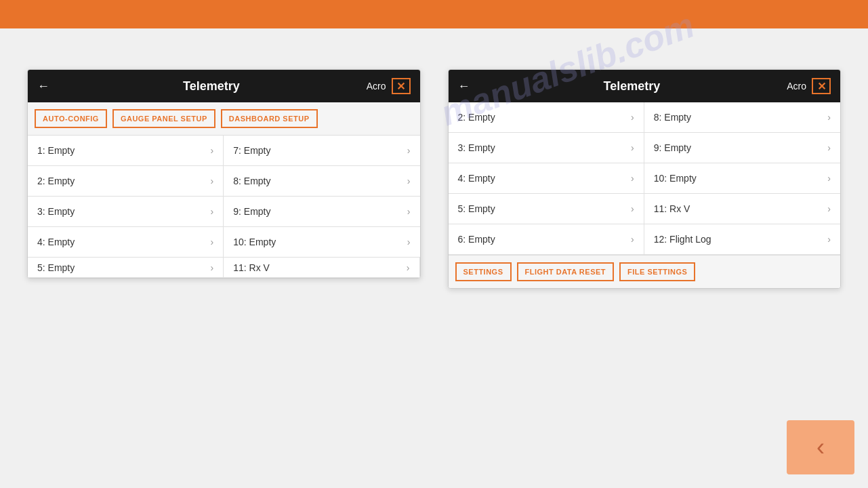  What do you see at coordinates (546, 240) in the screenshot?
I see `list-item: 6: Empty ›` at bounding box center [546, 240].